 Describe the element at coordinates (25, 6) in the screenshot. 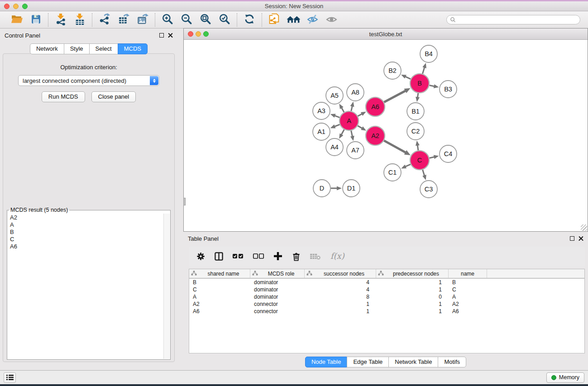

I see `zoom-window-button` at that location.